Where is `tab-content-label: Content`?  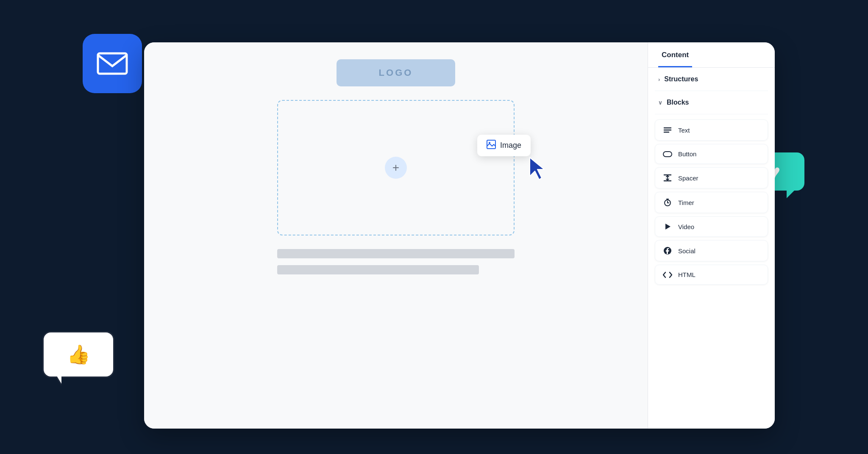
tab-content-label: Content is located at coordinates (675, 55).